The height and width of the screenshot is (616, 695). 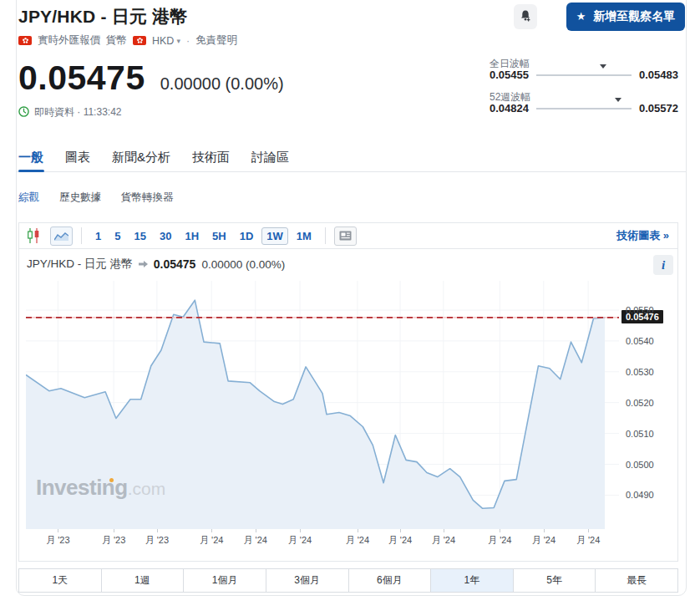 I want to click on week52-range-low: 0.04824, so click(x=510, y=109).